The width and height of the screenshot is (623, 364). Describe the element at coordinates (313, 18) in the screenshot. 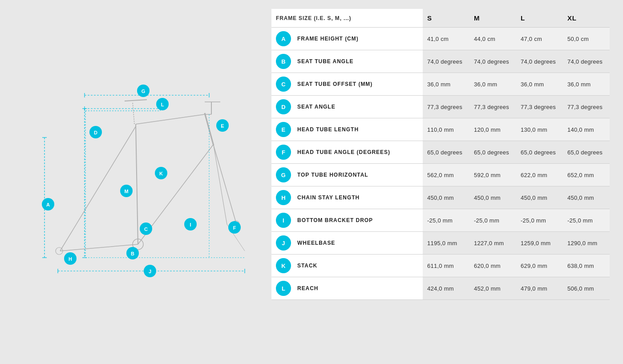

I see `frame-size-label: FRAME SIZE (I.E. S, M, ...)` at that location.